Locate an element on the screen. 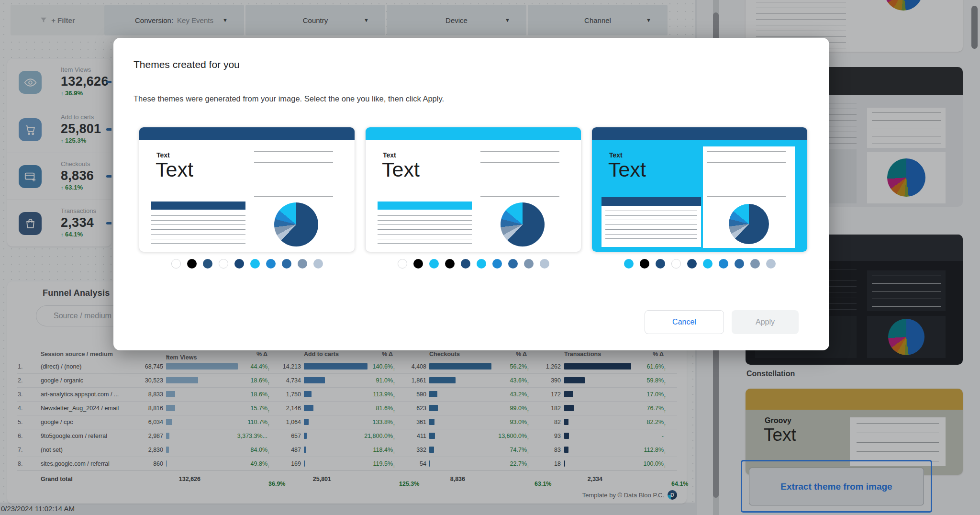  dialog-title: Themes created for you is located at coordinates (187, 65).